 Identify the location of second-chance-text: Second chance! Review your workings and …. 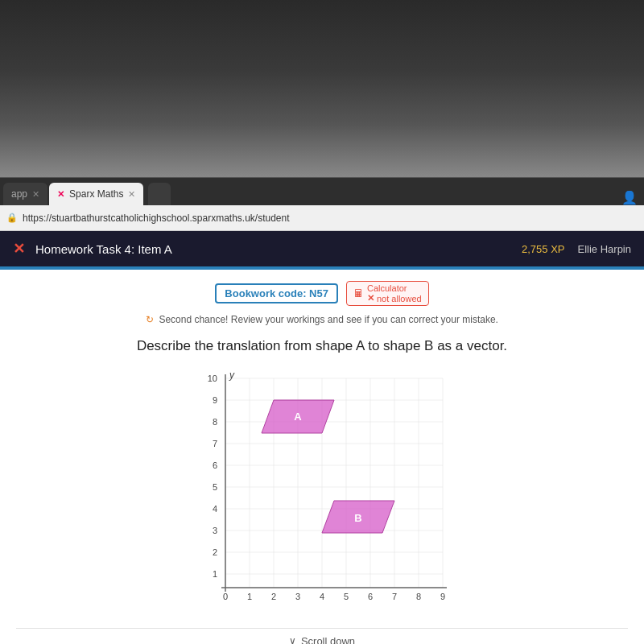
(328, 320).